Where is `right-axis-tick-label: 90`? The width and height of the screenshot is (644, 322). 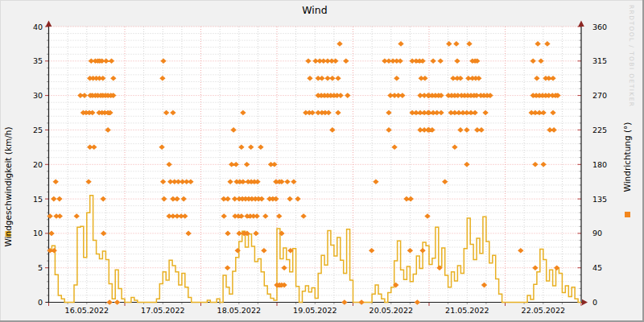
right-axis-tick-label: 90 is located at coordinates (597, 233).